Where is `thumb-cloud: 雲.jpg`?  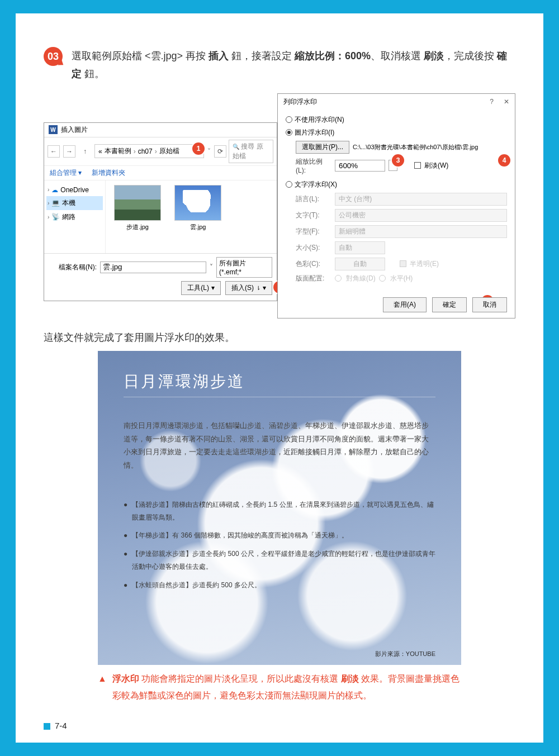
thumb-cloud: 雲.jpg is located at coordinates (198, 217).